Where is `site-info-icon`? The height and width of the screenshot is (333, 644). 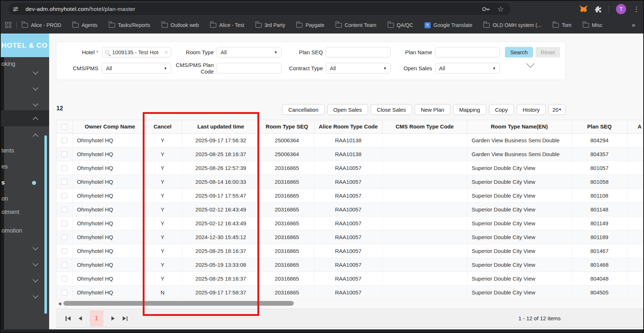 site-info-icon is located at coordinates (16, 9).